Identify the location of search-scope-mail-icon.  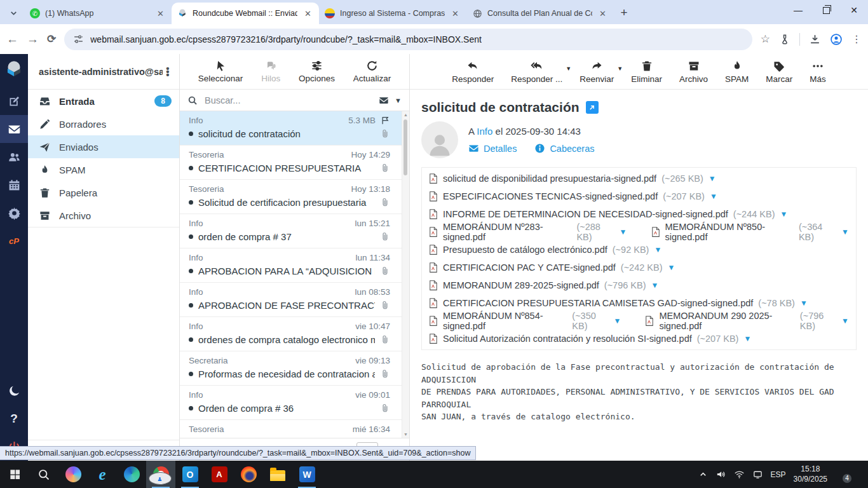
(384, 100).